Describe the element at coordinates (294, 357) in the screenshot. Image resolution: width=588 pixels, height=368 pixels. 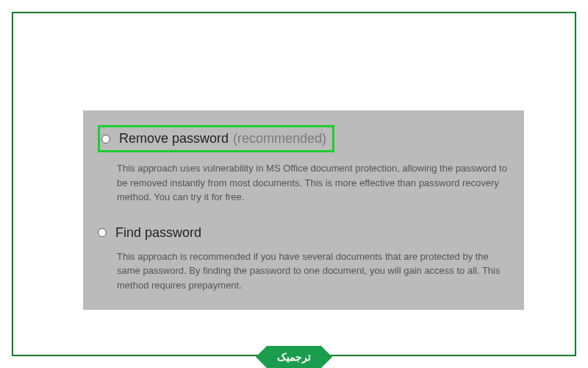
I see `brand-label: ترجمیک` at that location.